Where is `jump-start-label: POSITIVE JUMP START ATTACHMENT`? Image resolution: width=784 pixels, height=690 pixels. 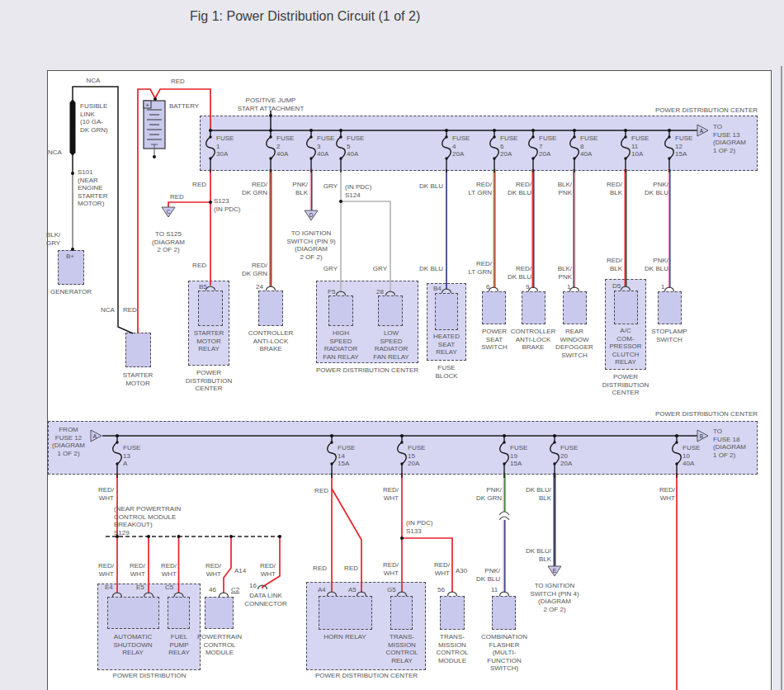 jump-start-label: POSITIVE JUMP START ATTACHMENT is located at coordinates (271, 104).